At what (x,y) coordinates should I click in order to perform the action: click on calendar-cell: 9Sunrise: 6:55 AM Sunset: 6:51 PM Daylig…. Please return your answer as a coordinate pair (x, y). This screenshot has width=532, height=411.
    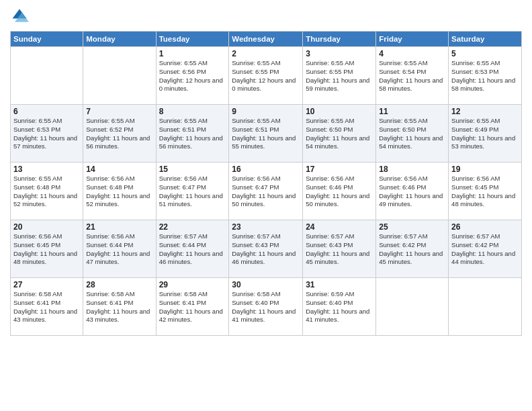
    Looking at the image, I should click on (266, 134).